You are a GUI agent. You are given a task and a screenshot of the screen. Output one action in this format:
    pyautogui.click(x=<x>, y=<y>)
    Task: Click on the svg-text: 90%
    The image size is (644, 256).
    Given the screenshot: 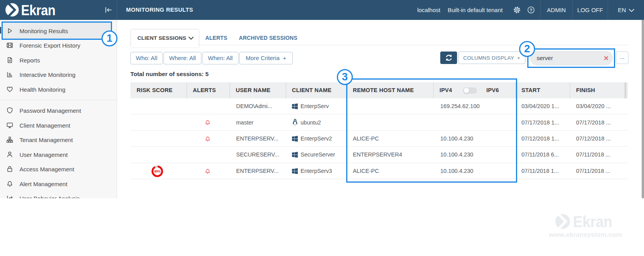 What is the action you would take?
    pyautogui.click(x=157, y=171)
    